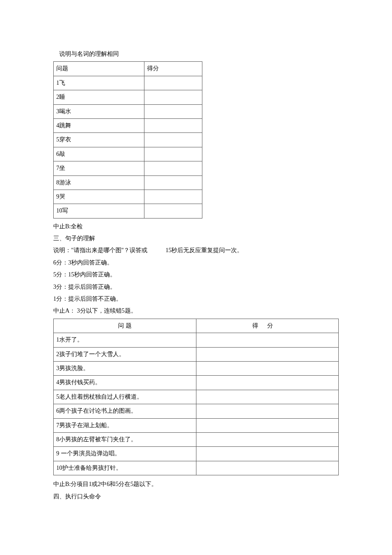 This screenshot has height=555, width=392. I want to click on cell-question: 1飞, so click(99, 83).